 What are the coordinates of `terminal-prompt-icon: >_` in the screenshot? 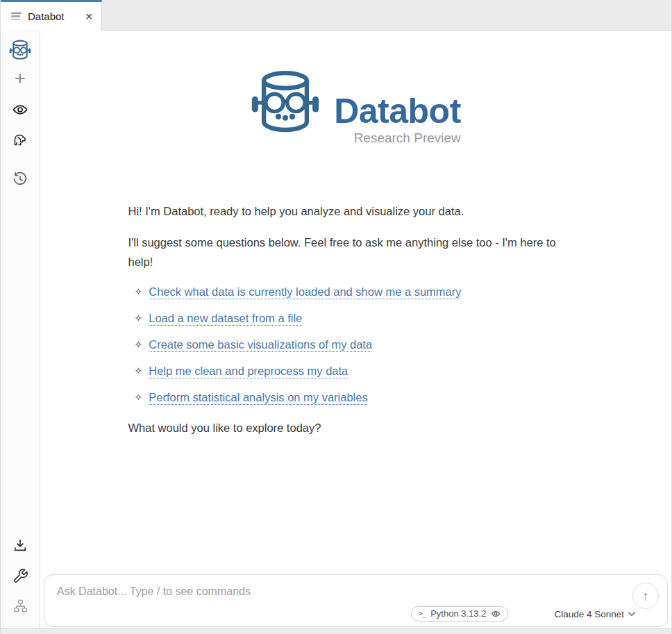 It's located at (422, 614).